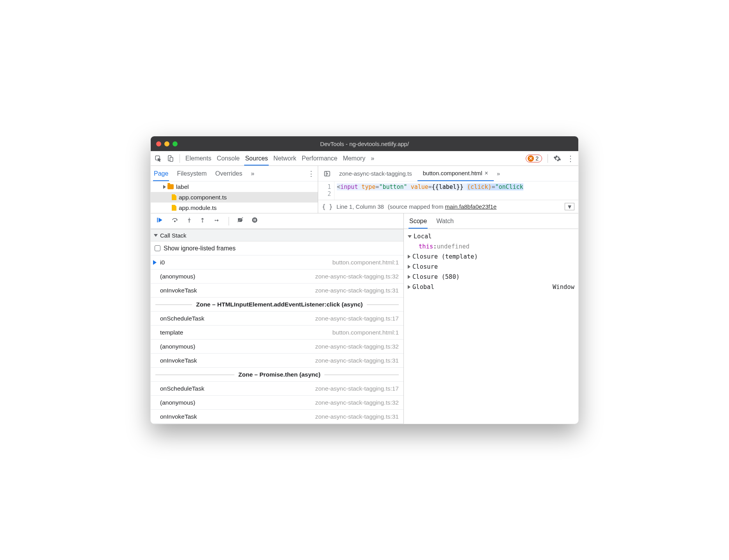 The height and width of the screenshot is (560, 729). I want to click on tab-console: Console, so click(228, 158).